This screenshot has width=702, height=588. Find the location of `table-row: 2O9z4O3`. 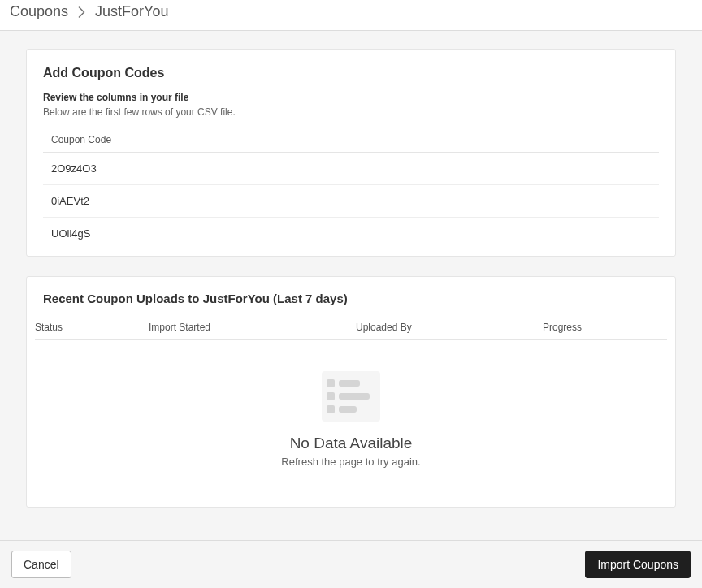

table-row: 2O9z4O3 is located at coordinates (351, 169).